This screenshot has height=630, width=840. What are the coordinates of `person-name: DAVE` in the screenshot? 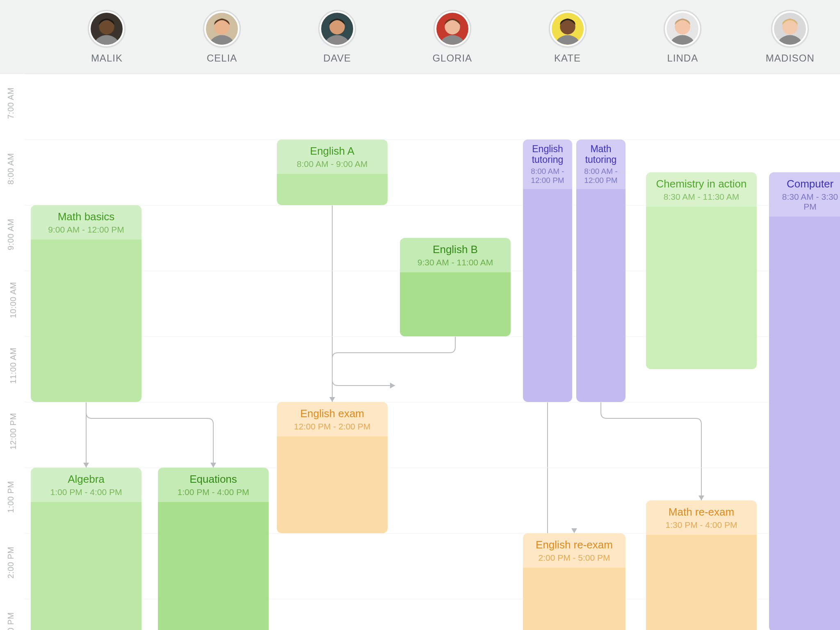 It's located at (337, 58).